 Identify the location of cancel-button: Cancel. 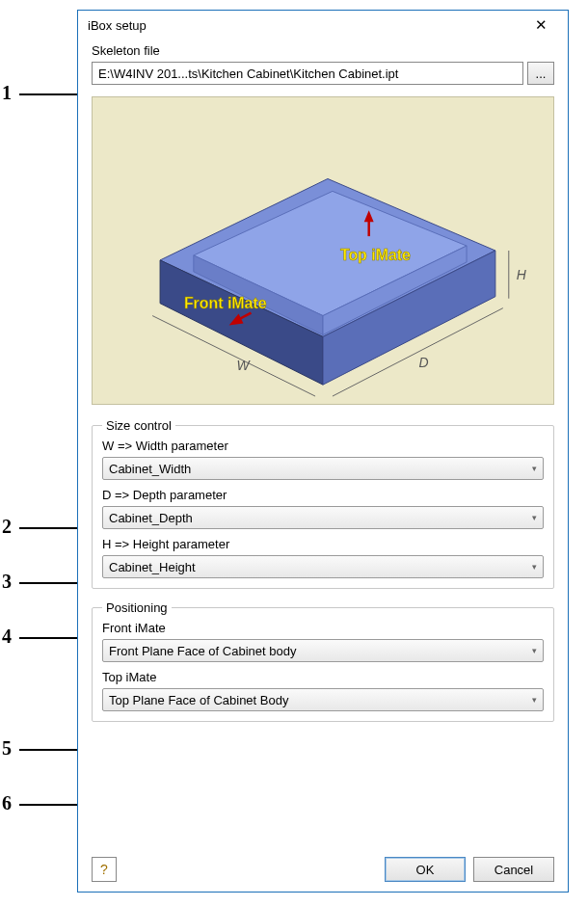
(514, 869).